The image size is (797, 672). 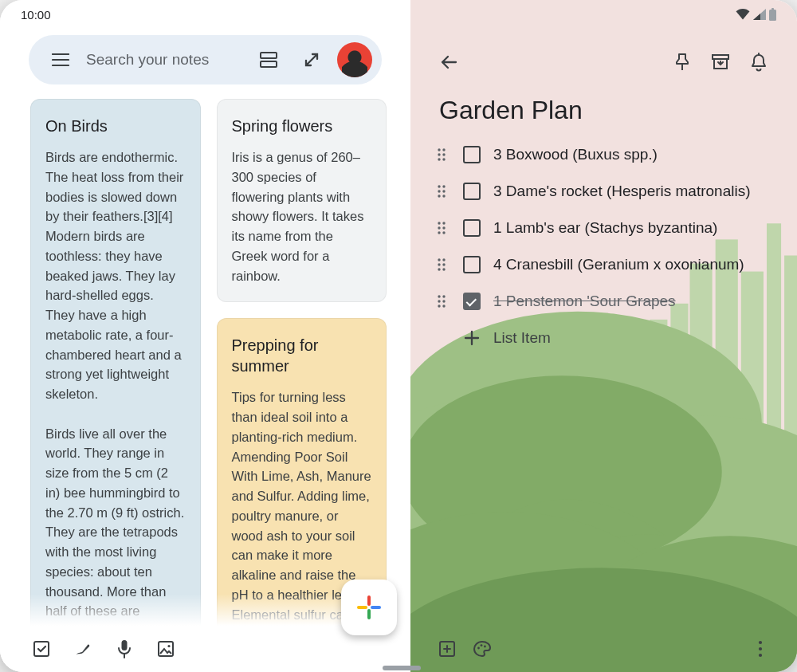 What do you see at coordinates (312, 60) in the screenshot?
I see `expand-icon` at bounding box center [312, 60].